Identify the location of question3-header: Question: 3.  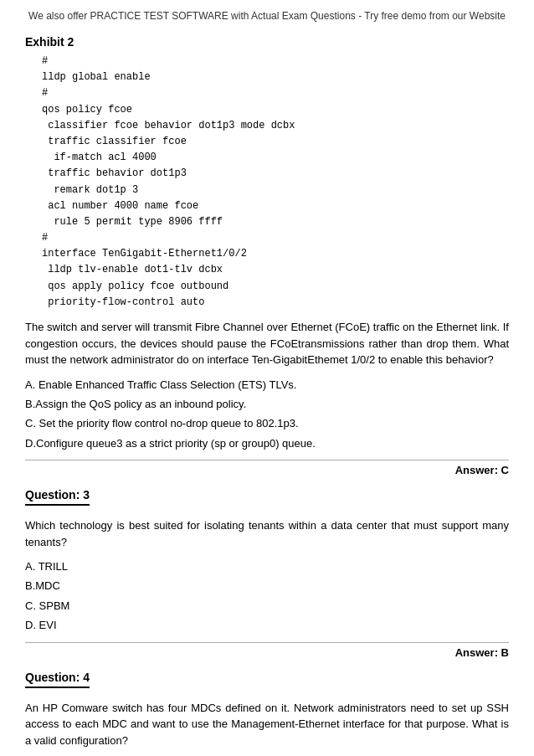
(57, 497).